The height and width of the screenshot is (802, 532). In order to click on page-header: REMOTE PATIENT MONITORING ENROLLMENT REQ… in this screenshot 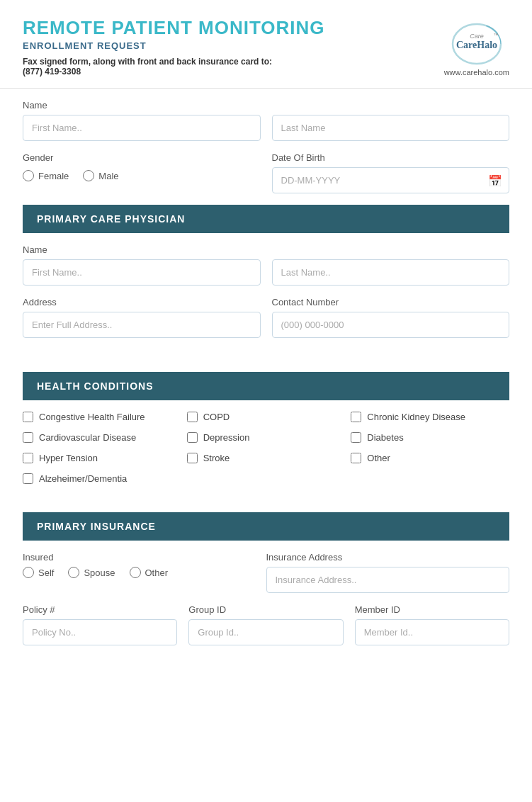, I will do `click(266, 44)`.